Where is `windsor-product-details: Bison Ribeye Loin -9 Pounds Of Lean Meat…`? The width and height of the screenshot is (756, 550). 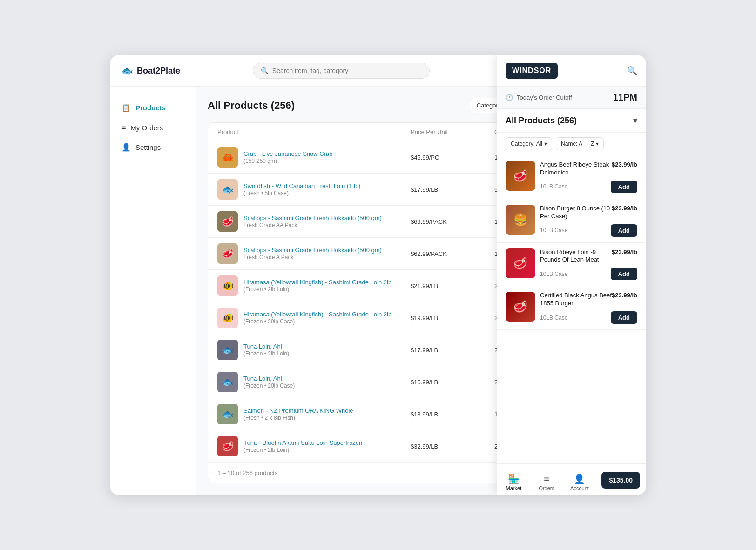
windsor-product-details: Bison Ribeye Loin -9 Pounds Of Lean Meat… is located at coordinates (588, 264).